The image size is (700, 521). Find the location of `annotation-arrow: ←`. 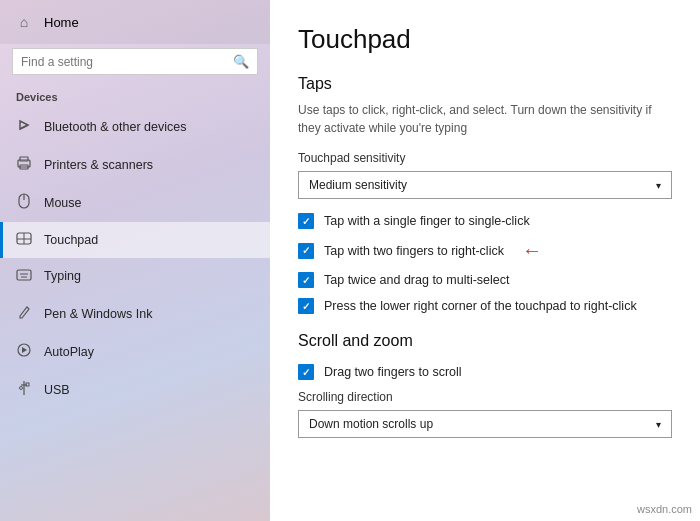

annotation-arrow: ← is located at coordinates (532, 250).